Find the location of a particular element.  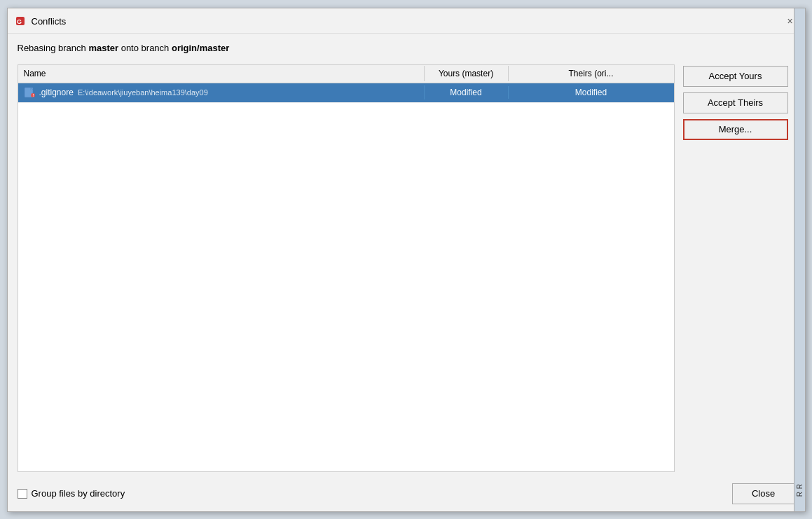

sidebar-label-r2: R is located at coordinates (800, 494).